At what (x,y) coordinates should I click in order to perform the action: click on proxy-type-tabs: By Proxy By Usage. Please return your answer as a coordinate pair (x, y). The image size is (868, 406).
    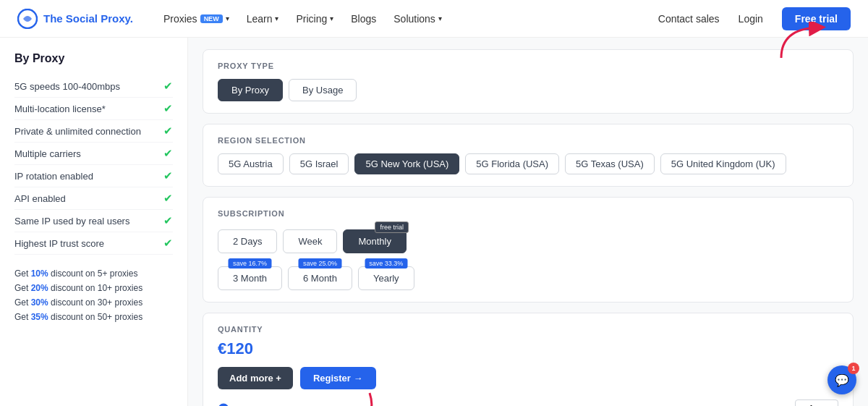
    Looking at the image, I should click on (528, 90).